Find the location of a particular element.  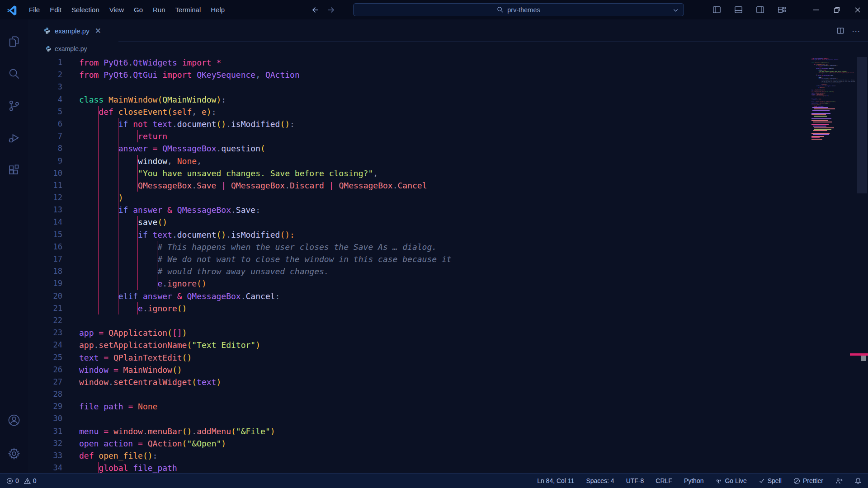

problems-status: 0 0 is located at coordinates (22, 481).